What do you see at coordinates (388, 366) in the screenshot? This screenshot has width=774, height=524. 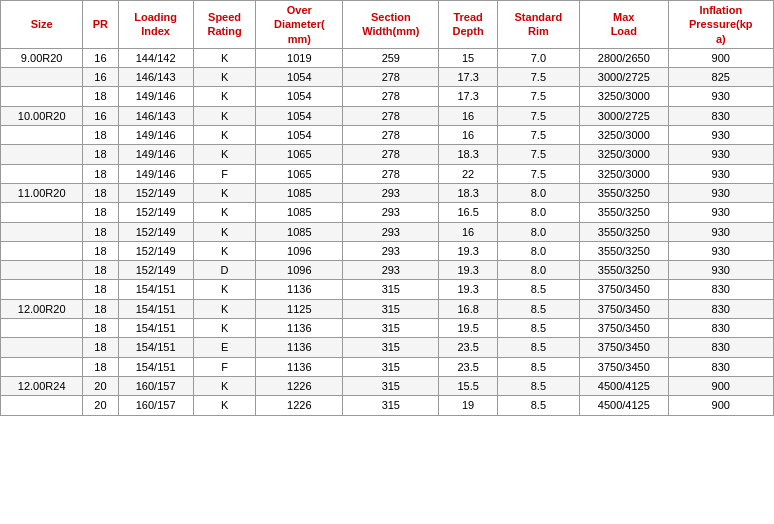 I see `table-row: 18154/151F113631523.58.53750/3450830` at bounding box center [388, 366].